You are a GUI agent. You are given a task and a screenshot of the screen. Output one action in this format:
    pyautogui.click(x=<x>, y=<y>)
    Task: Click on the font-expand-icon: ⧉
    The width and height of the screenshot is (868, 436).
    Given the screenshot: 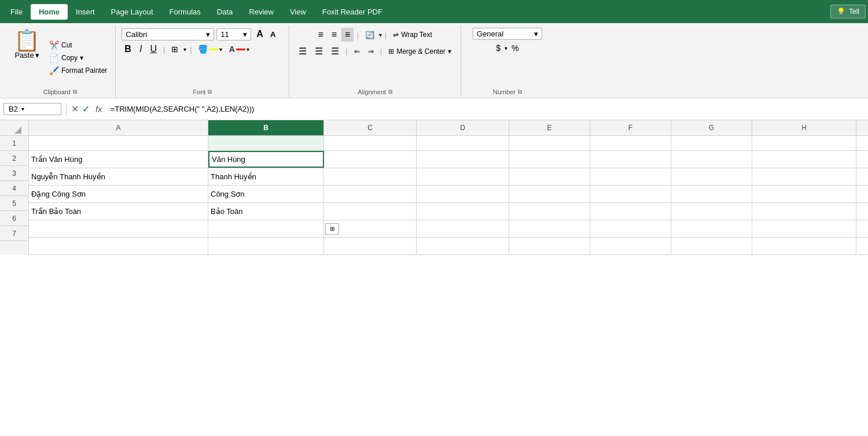 What is the action you would take?
    pyautogui.click(x=209, y=92)
    